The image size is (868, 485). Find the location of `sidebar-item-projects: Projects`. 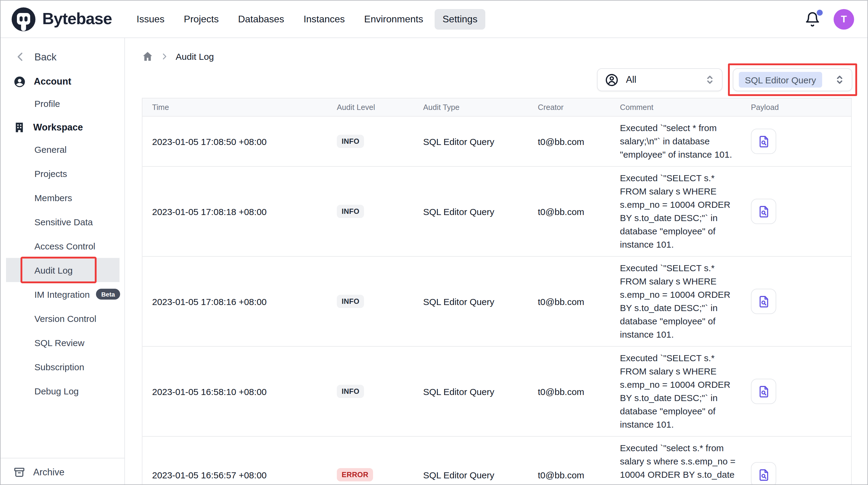

sidebar-item-projects: Projects is located at coordinates (63, 173).